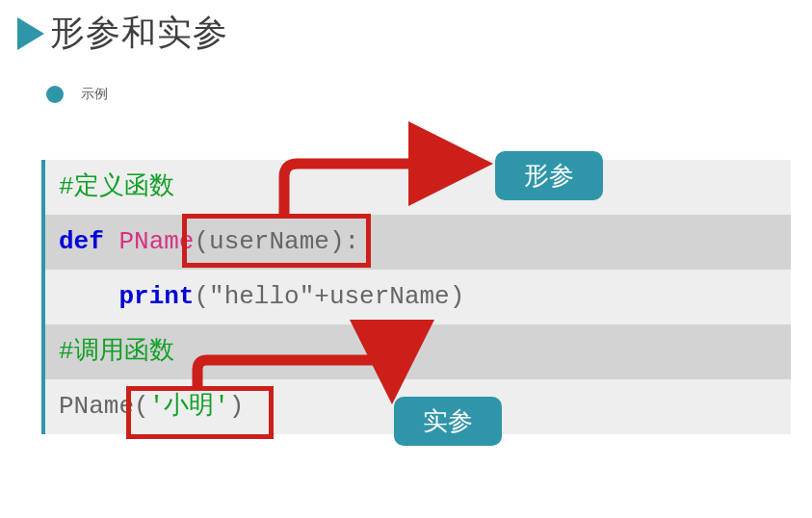 This screenshot has width=812, height=518. I want to click on var-user: userName, so click(389, 297).